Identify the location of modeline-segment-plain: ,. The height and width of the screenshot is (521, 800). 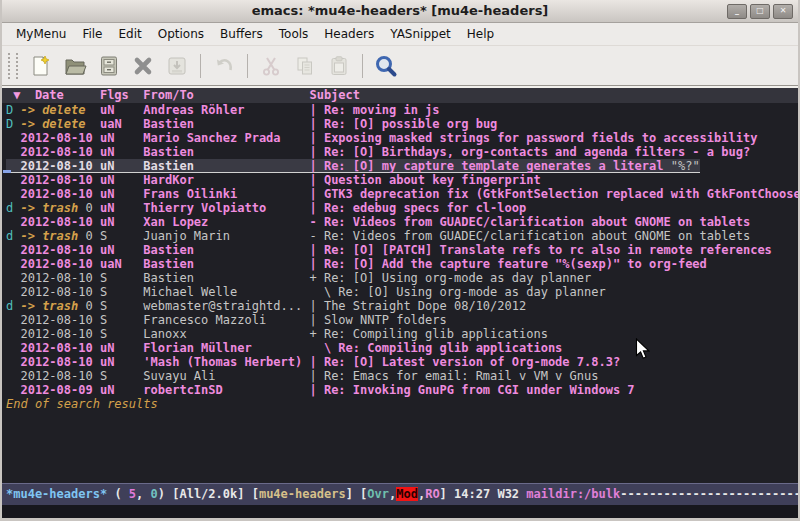
(143, 494).